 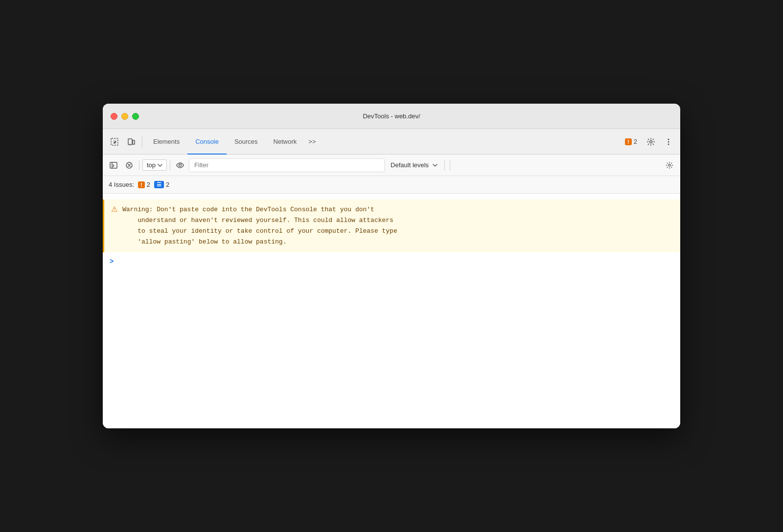 What do you see at coordinates (668, 142) in the screenshot?
I see `more-options-icon` at bounding box center [668, 142].